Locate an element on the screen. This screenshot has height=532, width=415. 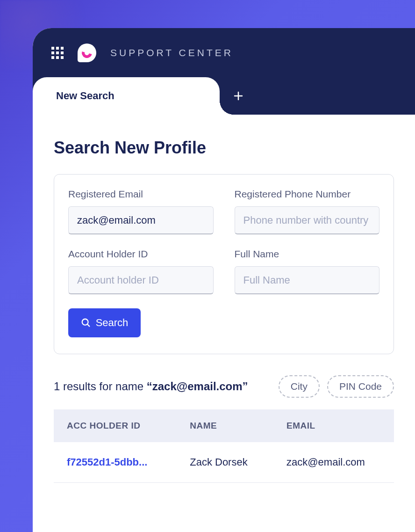
email-input is located at coordinates (141, 220).